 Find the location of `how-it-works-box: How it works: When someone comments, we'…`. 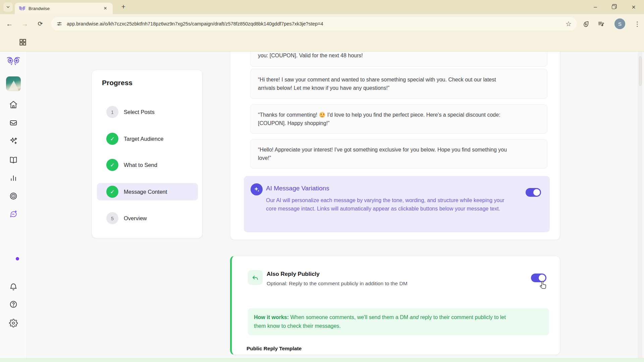

how-it-works-box: How it works: When someone comments, we'… is located at coordinates (398, 322).